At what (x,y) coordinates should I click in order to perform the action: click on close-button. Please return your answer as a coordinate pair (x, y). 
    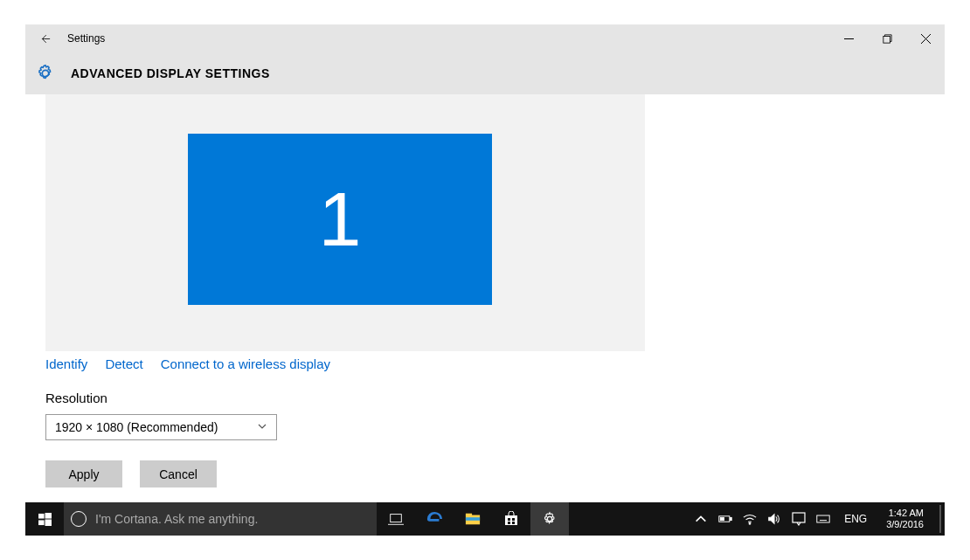
    Looking at the image, I should click on (925, 38).